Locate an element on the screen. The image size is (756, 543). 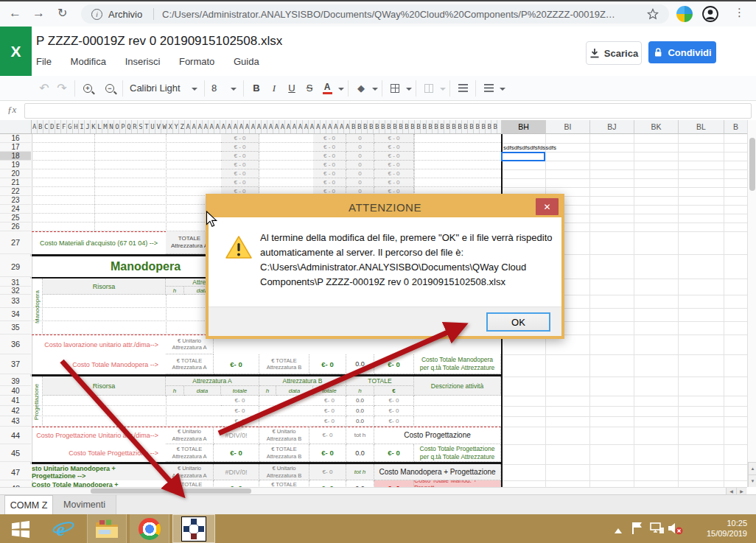
cell-vertical-manodopera: Manodopera is located at coordinates (37, 306).